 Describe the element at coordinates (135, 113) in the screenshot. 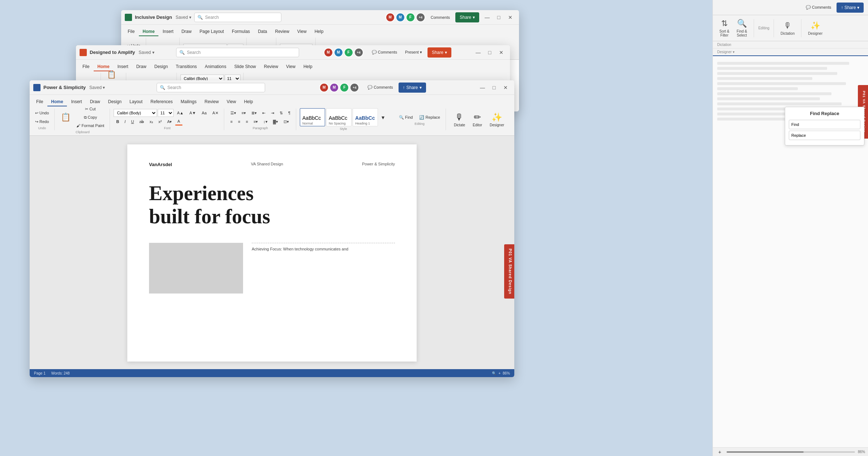

I see `word-font-select: Calibri (Body)` at that location.